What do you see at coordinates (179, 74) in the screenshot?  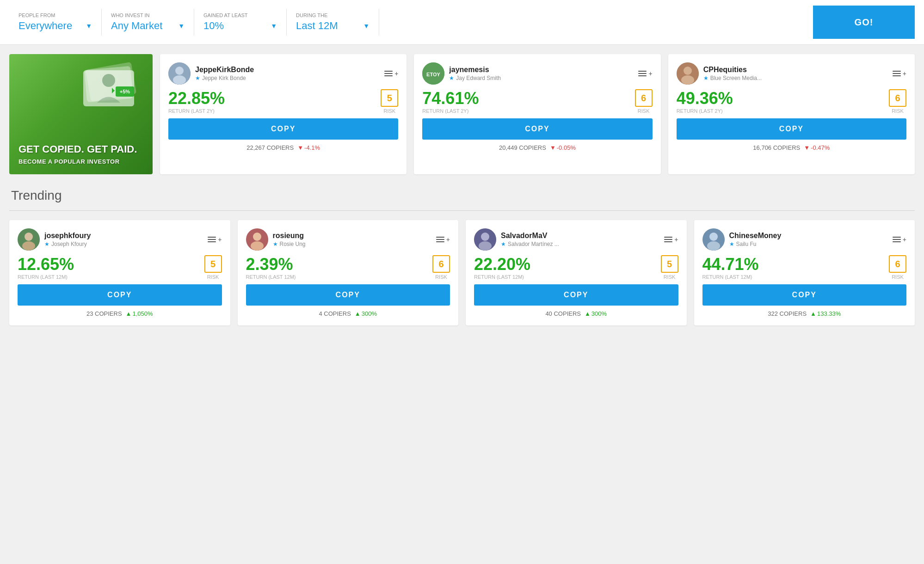 I see `avatar-jeppe` at bounding box center [179, 74].